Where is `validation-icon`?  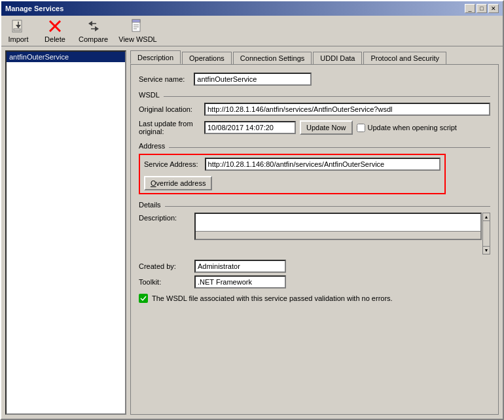 validation-icon is located at coordinates (143, 298).